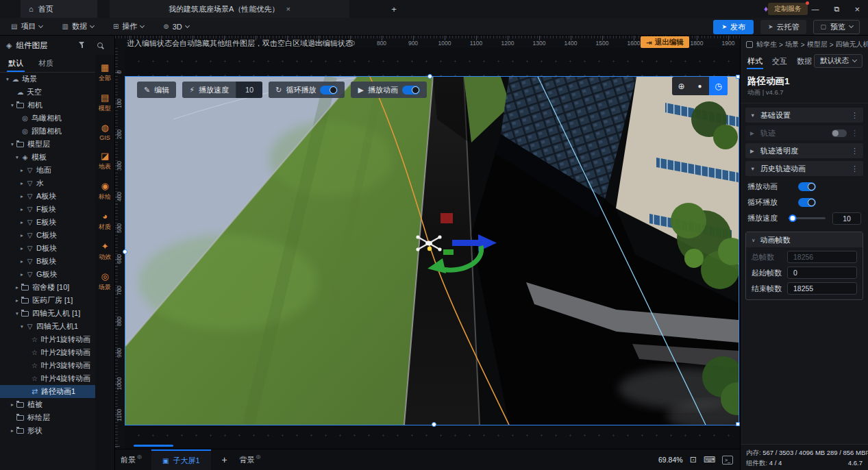  What do you see at coordinates (48, 118) in the screenshot?
I see `tree-item-3: ◎鸟瞰相机` at bounding box center [48, 118].